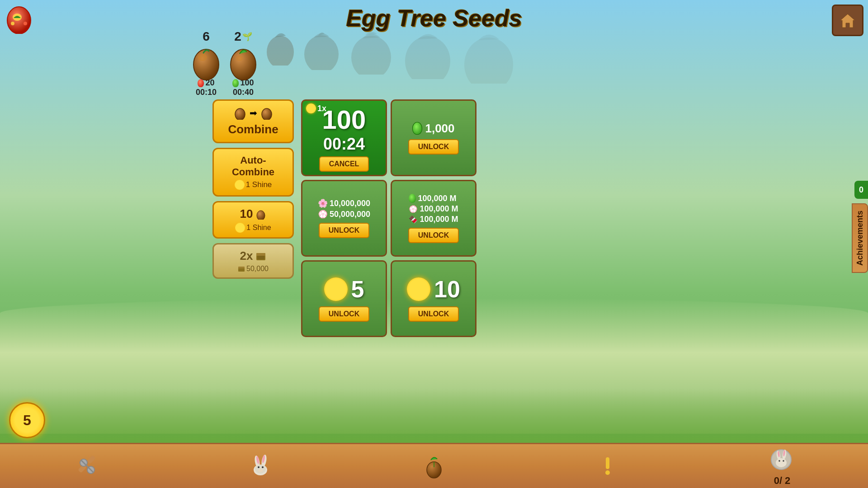 Image resolution: width=868 pixels, height=488 pixels. Describe the element at coordinates (253, 121) in the screenshot. I see `combine-button: ➡ Combine` at that location.